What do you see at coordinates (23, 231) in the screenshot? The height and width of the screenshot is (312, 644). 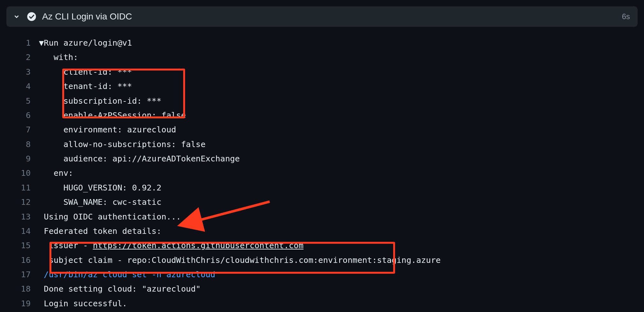 I see `line-number: 14` at bounding box center [23, 231].